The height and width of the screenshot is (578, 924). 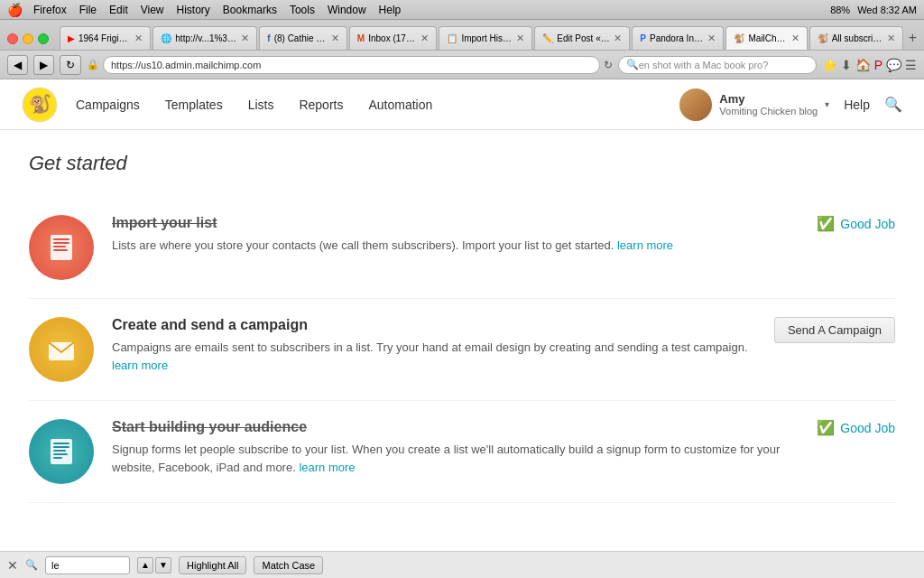 I want to click on campaign-title: Create and send a campaign, so click(x=434, y=325).